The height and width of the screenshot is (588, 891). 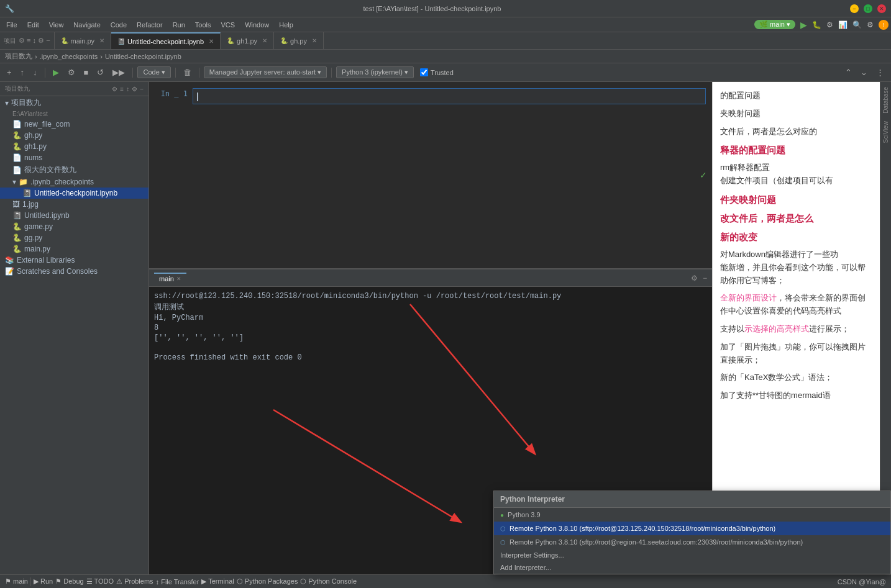 What do you see at coordinates (286, 25) in the screenshot?
I see `menu-help: Help` at bounding box center [286, 25].